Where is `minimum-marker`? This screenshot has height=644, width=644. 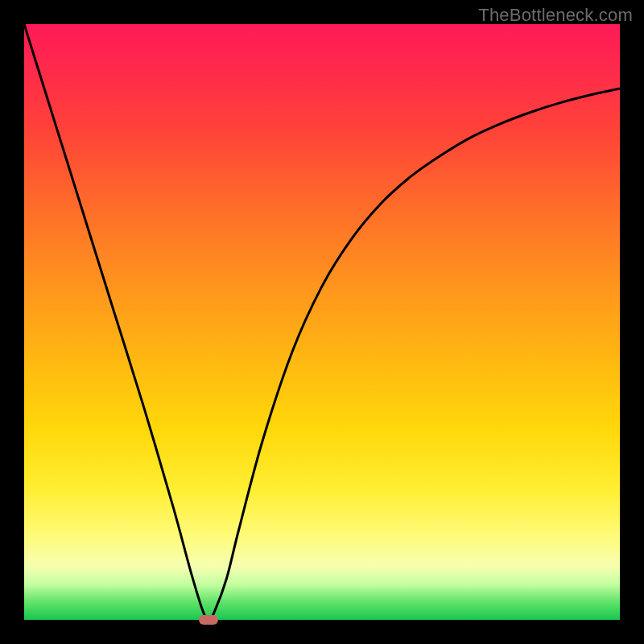
minimum-marker is located at coordinates (208, 620).